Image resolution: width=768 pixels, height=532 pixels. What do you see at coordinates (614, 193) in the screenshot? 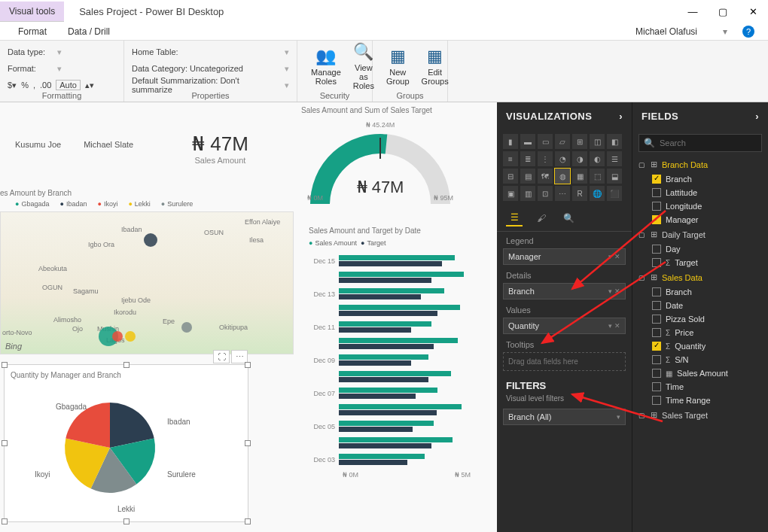
I see `viz-type-27: ⬛` at bounding box center [614, 193].